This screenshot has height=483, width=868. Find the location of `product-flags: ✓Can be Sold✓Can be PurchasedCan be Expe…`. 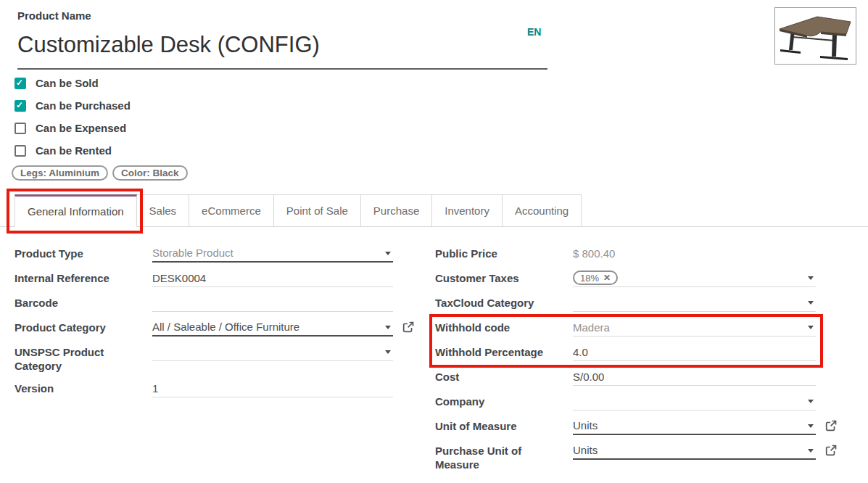

product-flags: ✓Can be Sold✓Can be PurchasedCan be Expe… is located at coordinates (73, 122).